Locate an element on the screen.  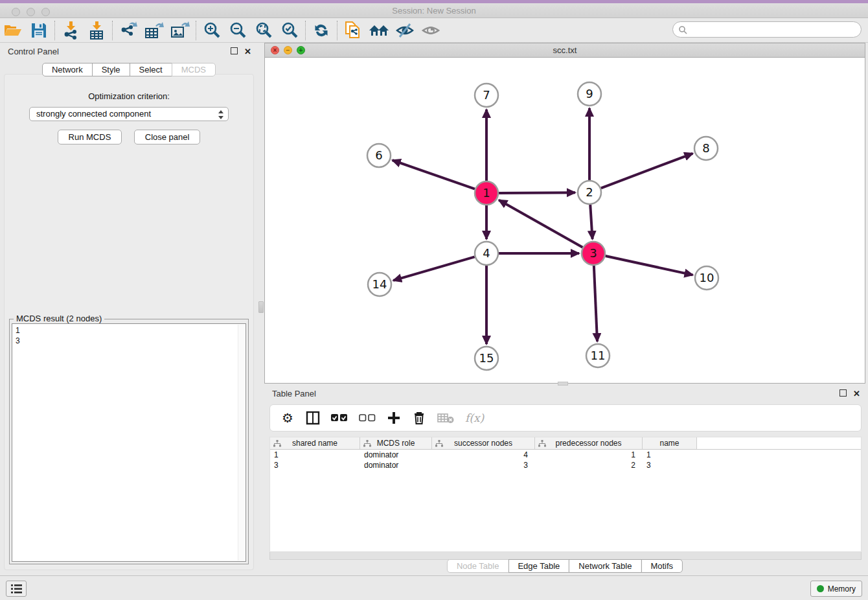
function-builder-icon: f(x) is located at coordinates (474, 418).